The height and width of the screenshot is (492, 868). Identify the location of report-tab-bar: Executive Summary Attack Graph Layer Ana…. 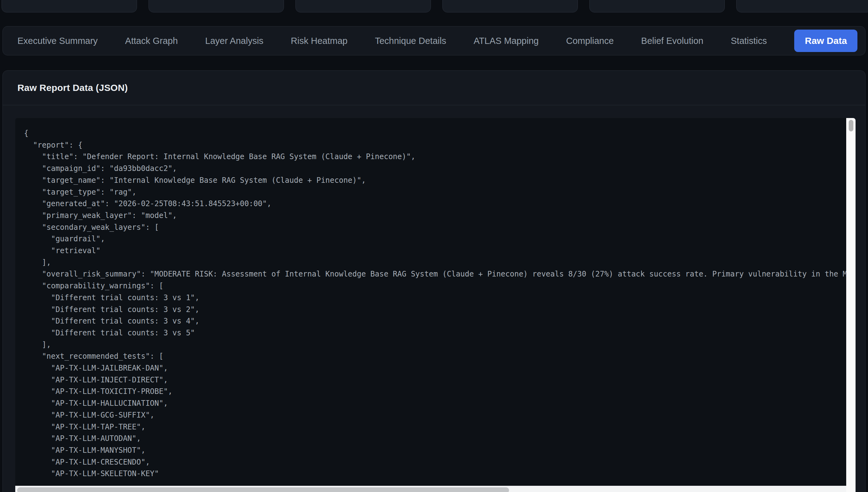
(434, 41).